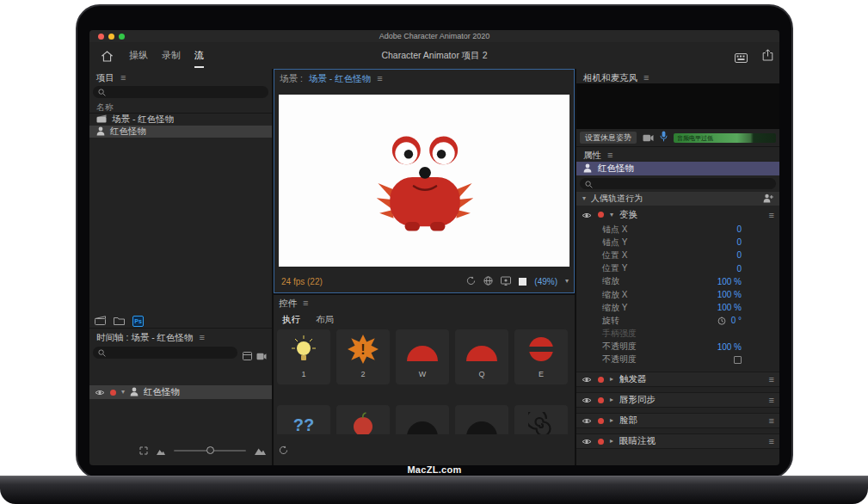 This screenshot has width=868, height=504. Describe the element at coordinates (678, 400) in the screenshot. I see `behavior-section-lipsync: ▸ 唇形同步 ≡` at that location.